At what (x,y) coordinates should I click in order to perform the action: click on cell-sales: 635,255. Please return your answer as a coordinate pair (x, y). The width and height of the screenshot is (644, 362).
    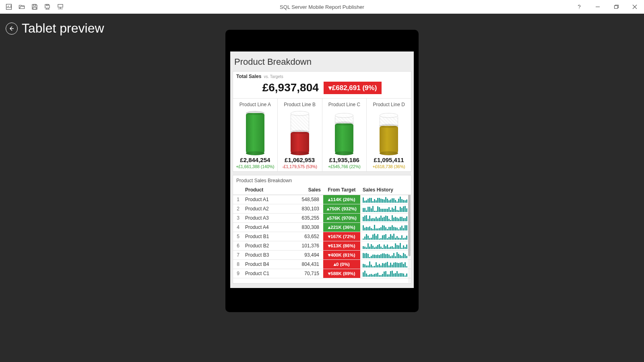
    Looking at the image, I should click on (311, 218).